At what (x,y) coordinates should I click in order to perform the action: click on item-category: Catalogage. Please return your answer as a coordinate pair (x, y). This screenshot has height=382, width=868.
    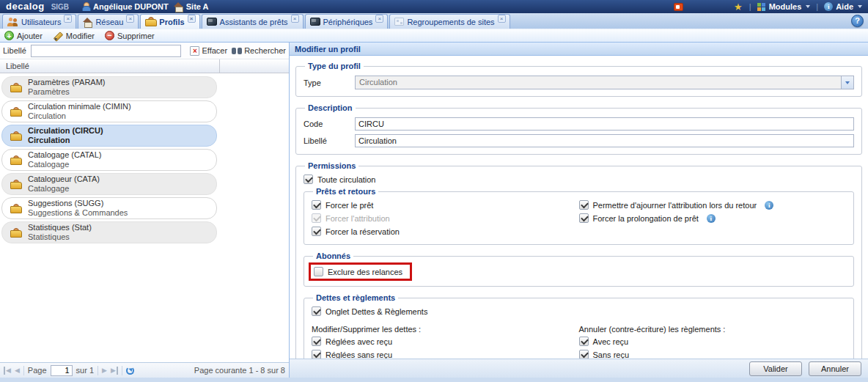
    Looking at the image, I should click on (64, 189).